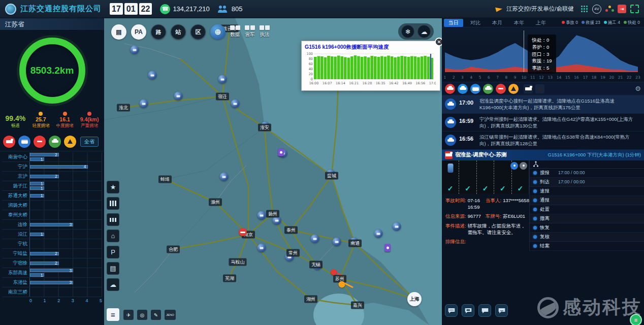  I want to click on axis-tick: 0, so click(30, 301).